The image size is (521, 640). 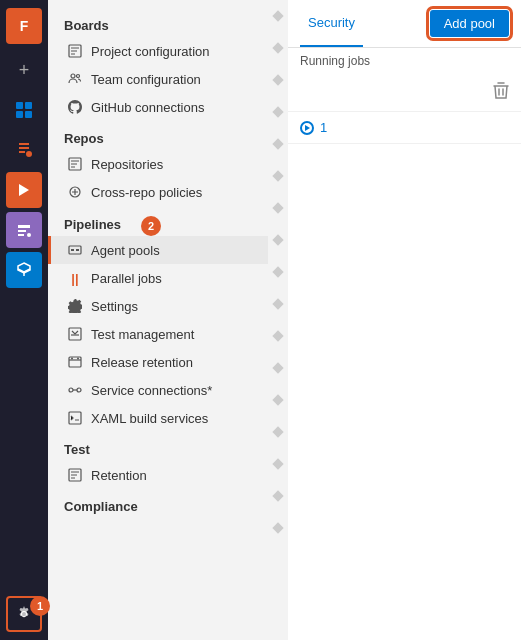 What do you see at coordinates (40, 606) in the screenshot?
I see `settings-badge: 1` at bounding box center [40, 606].